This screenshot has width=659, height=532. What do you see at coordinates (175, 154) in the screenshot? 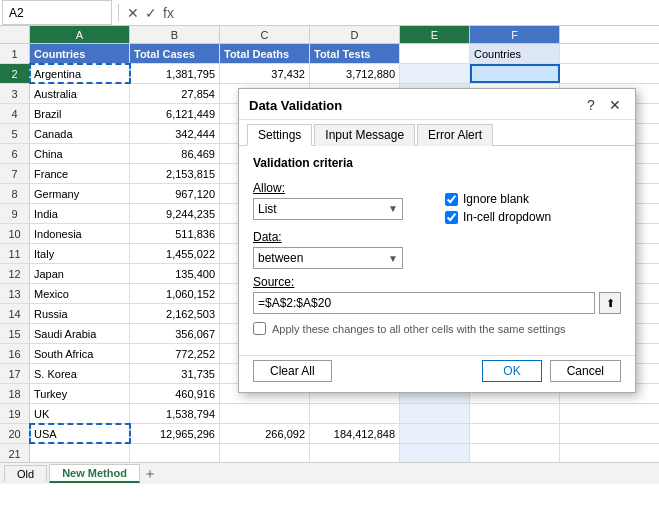
I see `cell-b6: 86,469` at bounding box center [175, 154].